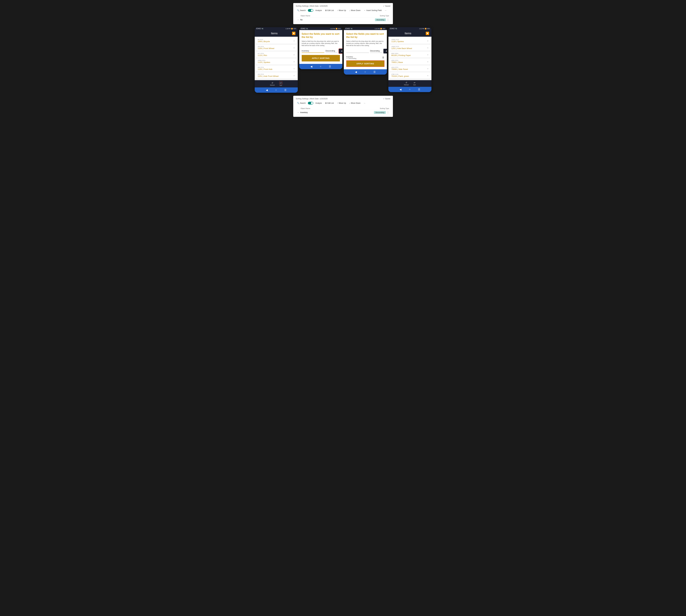 Image resolution: width=686 pixels, height=616 pixels. What do you see at coordinates (265, 69) in the screenshot?
I see `item-name: 1150 | Front Hub` at bounding box center [265, 69].